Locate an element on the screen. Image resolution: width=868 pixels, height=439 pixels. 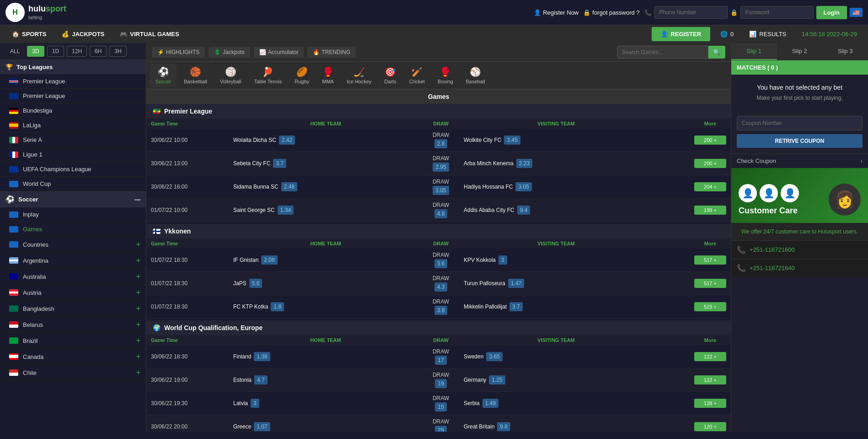
league-item-serie-a: Serie A is located at coordinates (73, 140).